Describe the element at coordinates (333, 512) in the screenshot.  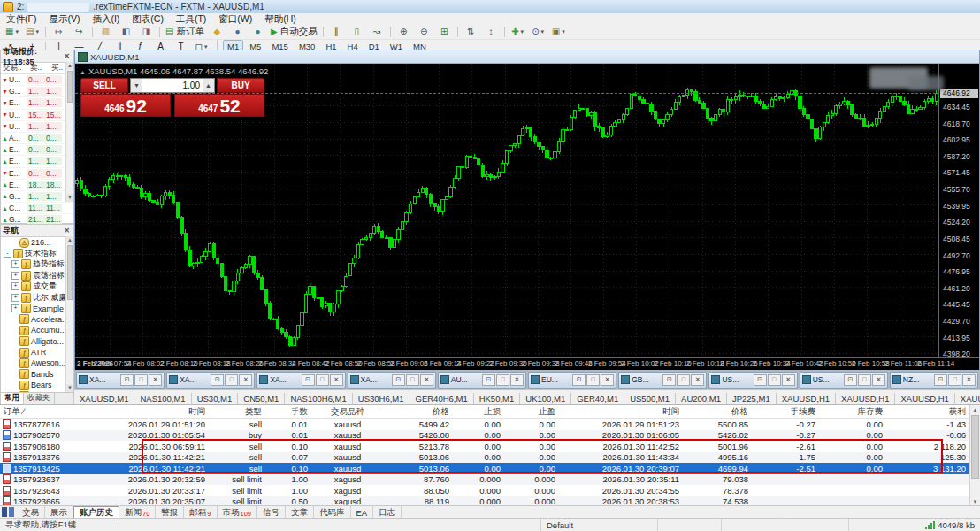
I see `terminal-tab-代码库: 代码库` at that location.